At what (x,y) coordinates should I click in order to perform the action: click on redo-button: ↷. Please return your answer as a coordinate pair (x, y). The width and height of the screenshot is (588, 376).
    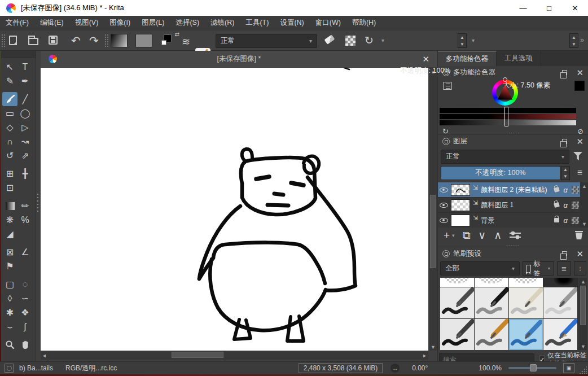
    Looking at the image, I should click on (94, 41).